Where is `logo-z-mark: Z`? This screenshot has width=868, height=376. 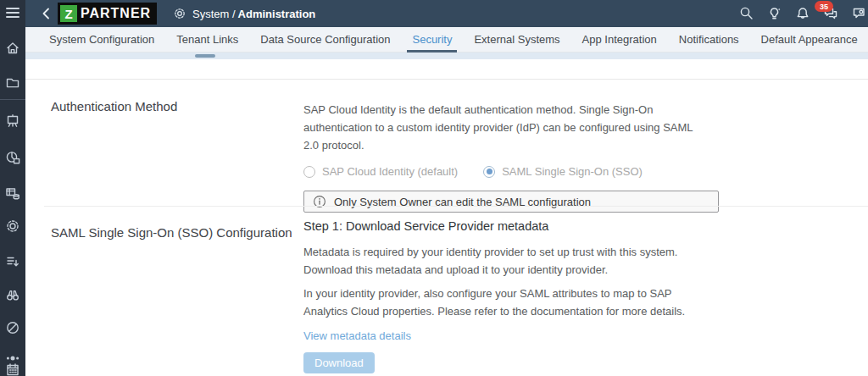 logo-z-mark: Z is located at coordinates (69, 14).